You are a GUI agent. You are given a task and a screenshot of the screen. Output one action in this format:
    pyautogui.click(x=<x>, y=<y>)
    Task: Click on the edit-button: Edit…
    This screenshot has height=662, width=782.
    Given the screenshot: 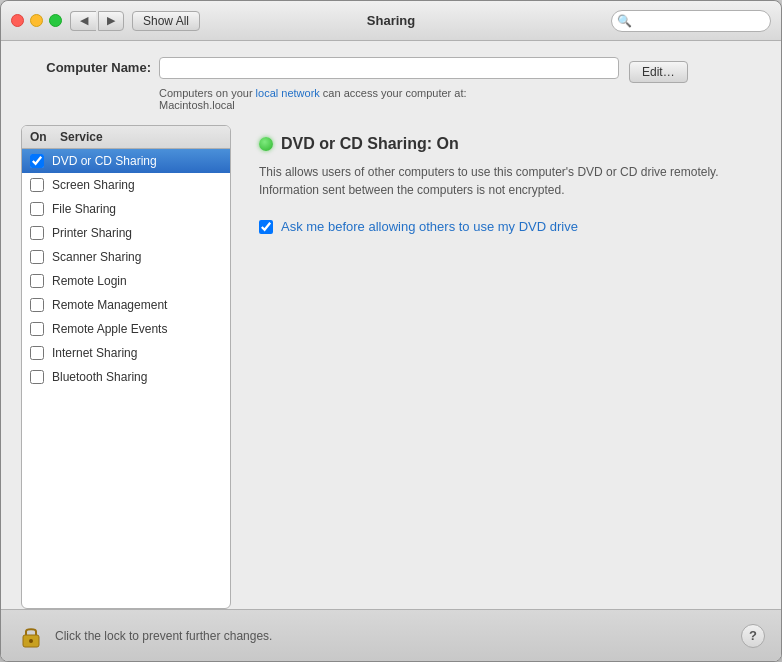 What is the action you would take?
    pyautogui.click(x=658, y=72)
    